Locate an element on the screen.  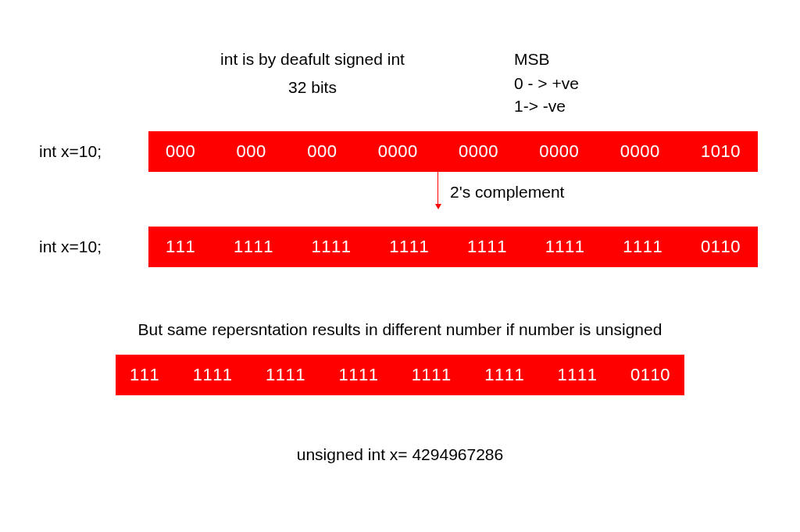
twos-complement-arrow is located at coordinates (438, 191).